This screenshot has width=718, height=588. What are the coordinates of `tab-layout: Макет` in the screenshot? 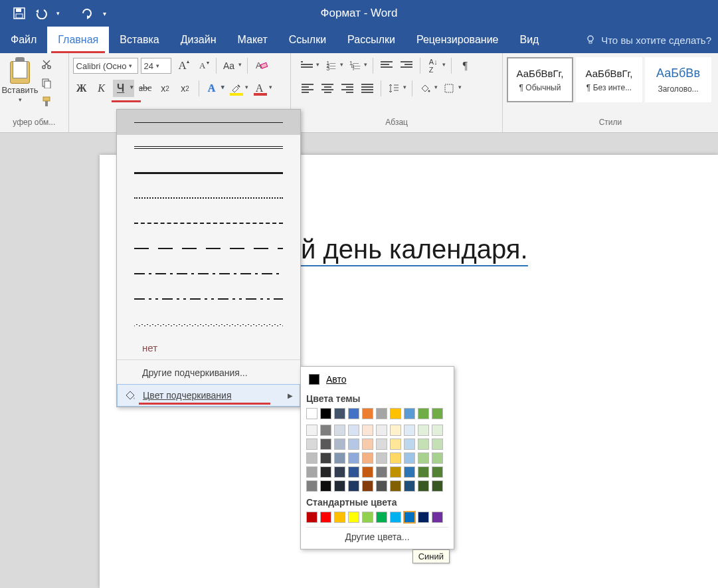 It's located at (252, 40).